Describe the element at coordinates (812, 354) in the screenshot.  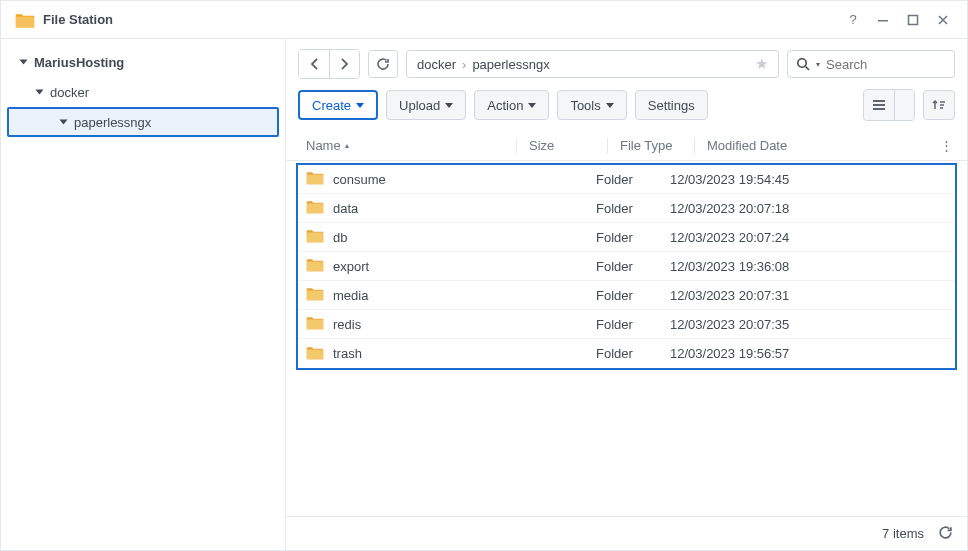
I see `file-date: 12/03/2023 19:56:57` at that location.